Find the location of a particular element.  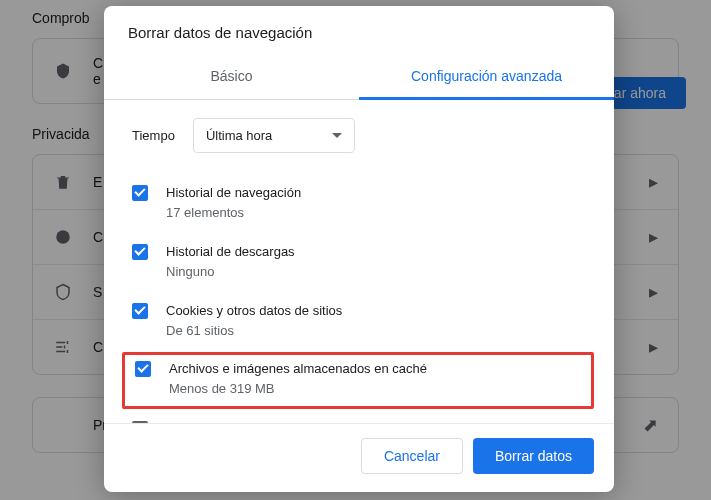

option-subtitle: Ninguno is located at coordinates (380, 272).